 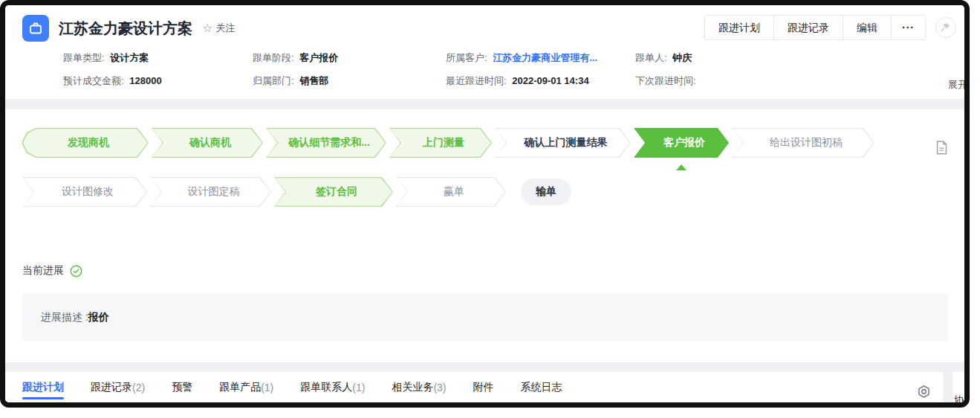 I want to click on panel-gutter, so click(x=948, y=382).